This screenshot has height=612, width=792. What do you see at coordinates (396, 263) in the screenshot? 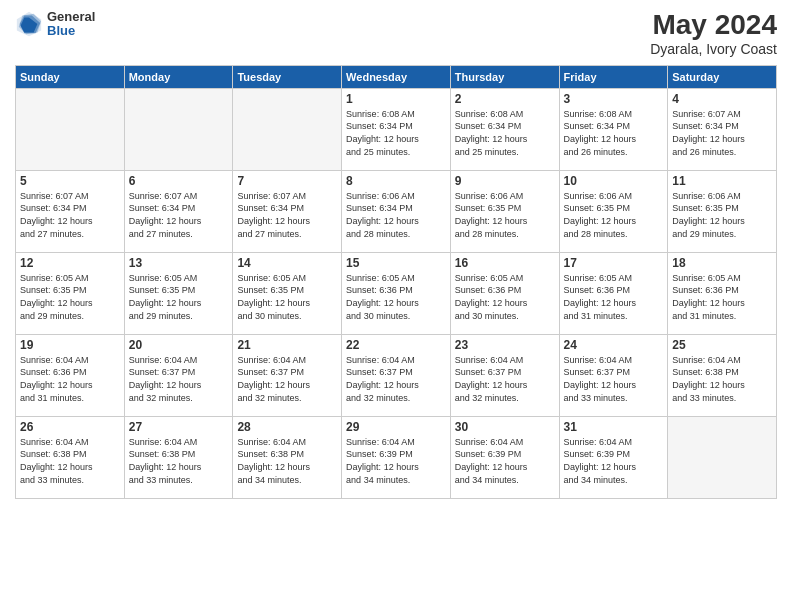
I see `day-number: 15` at bounding box center [396, 263].